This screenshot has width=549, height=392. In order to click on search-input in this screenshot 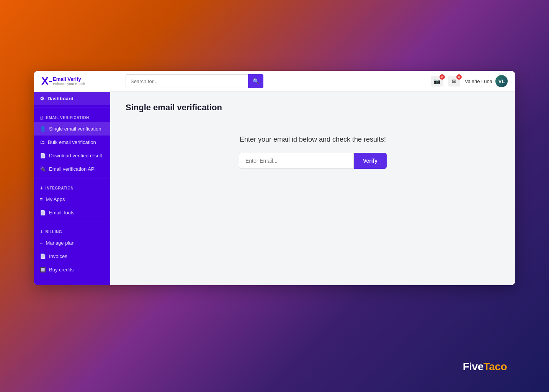, I will do `click(187, 81)`.